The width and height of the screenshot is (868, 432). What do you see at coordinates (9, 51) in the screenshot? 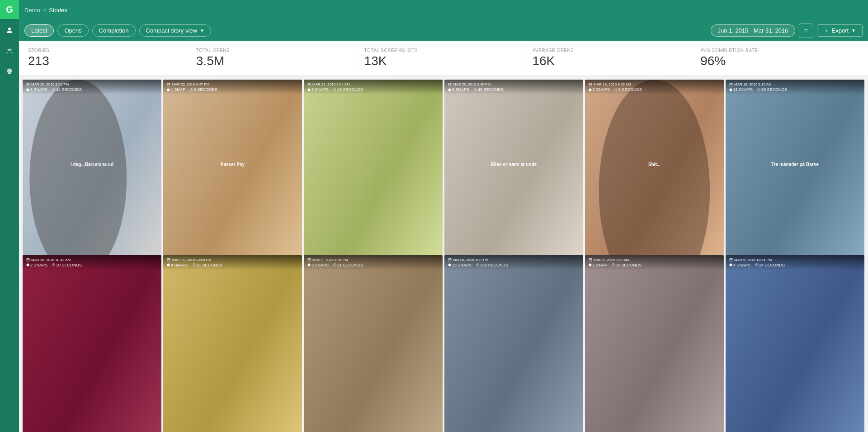
I see `sidebar-item-team` at bounding box center [9, 51].